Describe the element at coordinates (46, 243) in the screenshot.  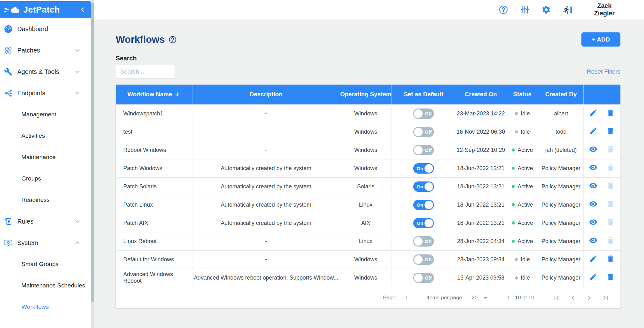
I see `sidebar-item-system: System` at that location.